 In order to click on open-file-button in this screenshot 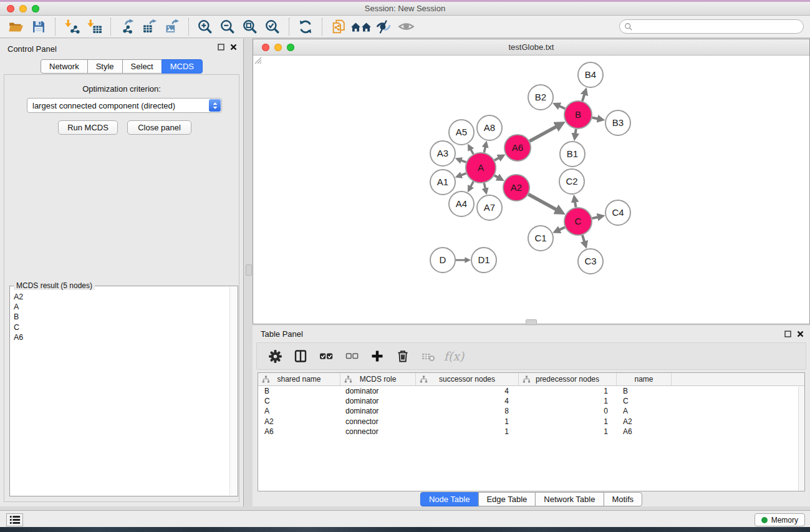, I will do `click(16, 27)`.